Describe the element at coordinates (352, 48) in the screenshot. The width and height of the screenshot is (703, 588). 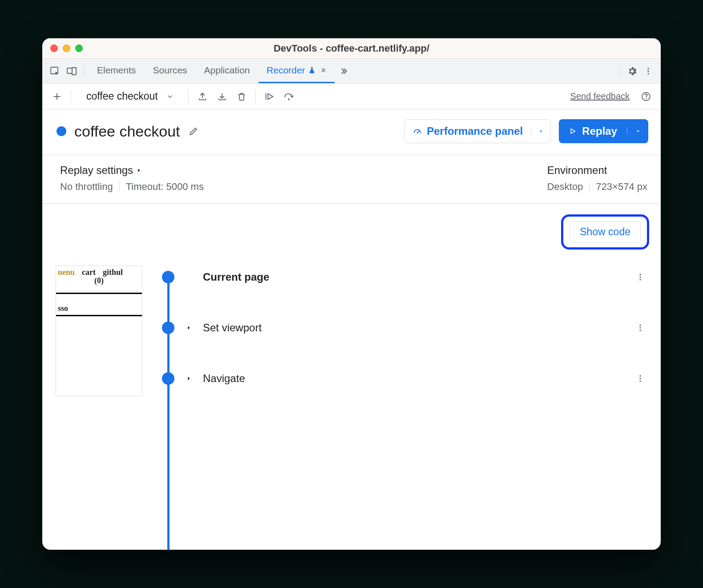
I see `window-title: DevTools - coffee-cart.netlify.app/` at that location.